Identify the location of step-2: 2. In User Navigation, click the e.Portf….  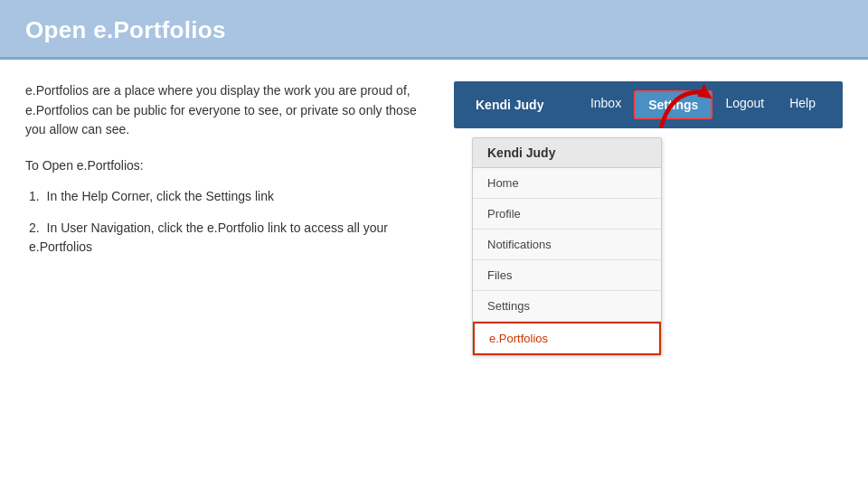
(226, 238).